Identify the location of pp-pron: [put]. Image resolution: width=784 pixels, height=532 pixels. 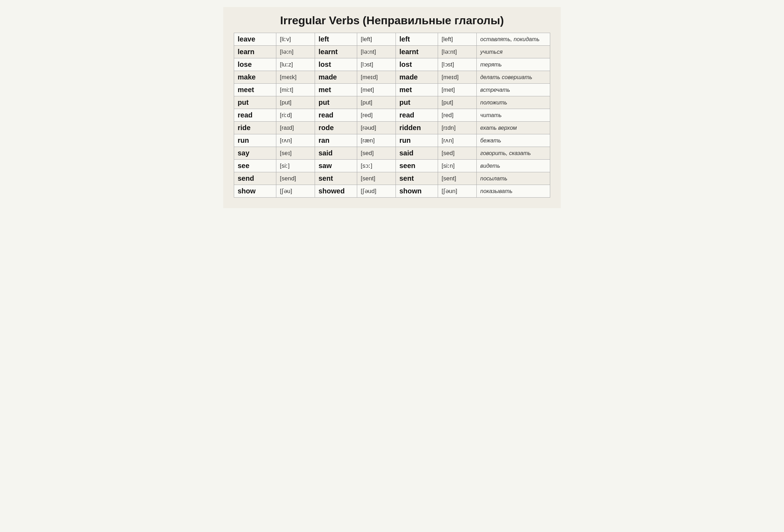
(457, 103).